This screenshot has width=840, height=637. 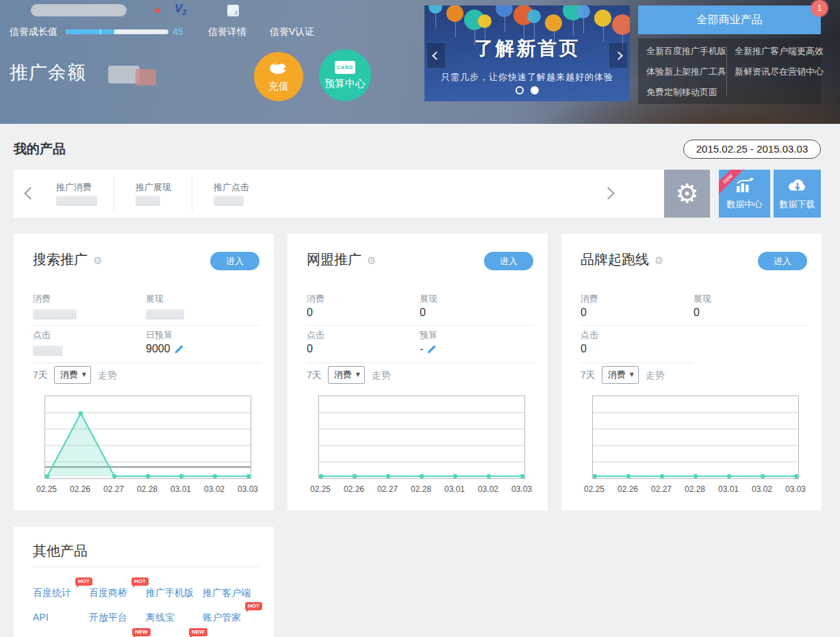 I want to click on panel-link: 全新百度推广手机版, so click(x=686, y=51).